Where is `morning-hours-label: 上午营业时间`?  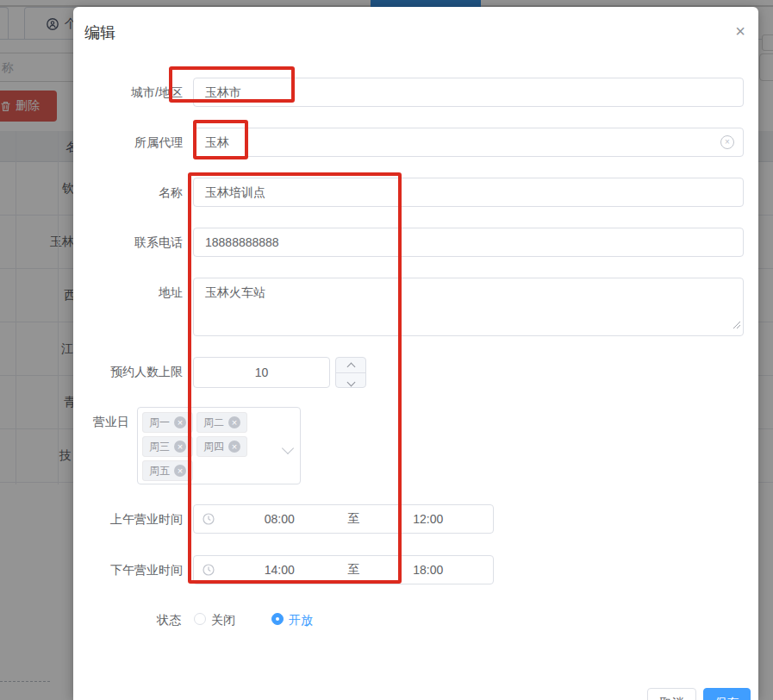 morning-hours-label: 上午营业时间 is located at coordinates (128, 519).